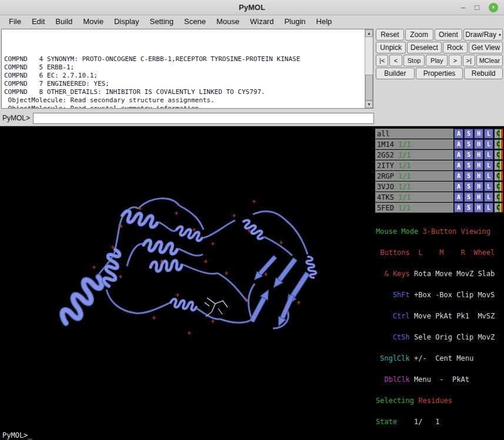 Image resolution: width=504 pixels, height=440 pixels. What do you see at coordinates (127, 21) in the screenshot?
I see `menu-item: Display` at bounding box center [127, 21].